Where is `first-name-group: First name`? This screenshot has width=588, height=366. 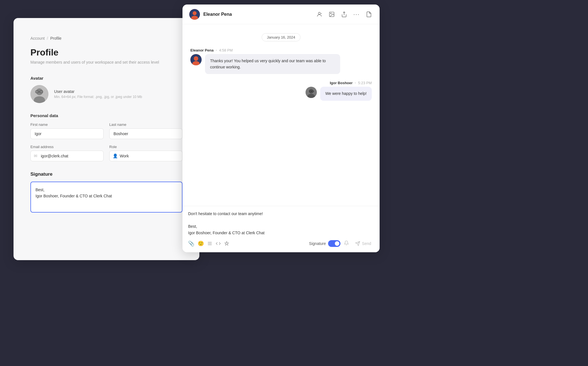
first-name-group: First name is located at coordinates (67, 131).